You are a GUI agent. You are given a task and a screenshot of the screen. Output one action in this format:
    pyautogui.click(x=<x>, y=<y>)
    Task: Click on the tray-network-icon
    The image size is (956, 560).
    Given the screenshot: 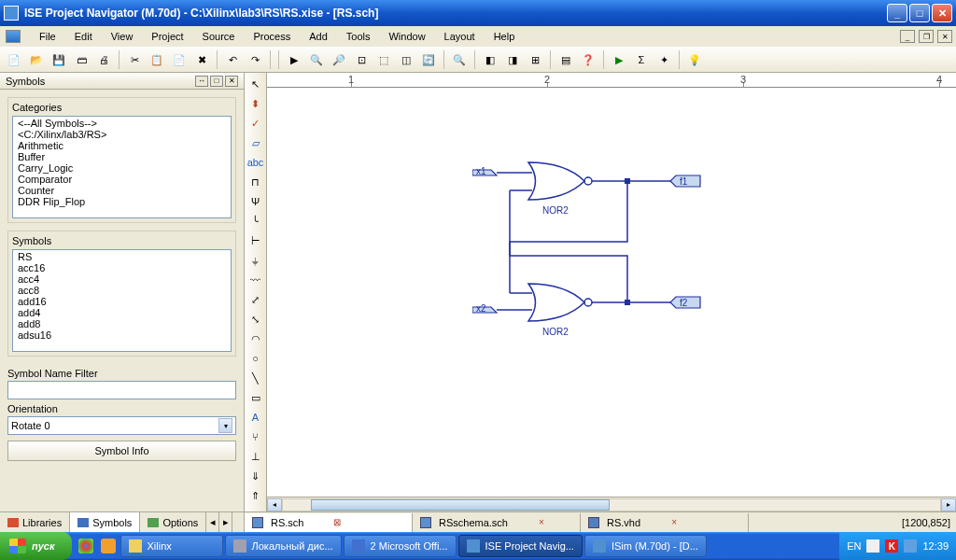 What is the action you would take?
    pyautogui.click(x=910, y=546)
    